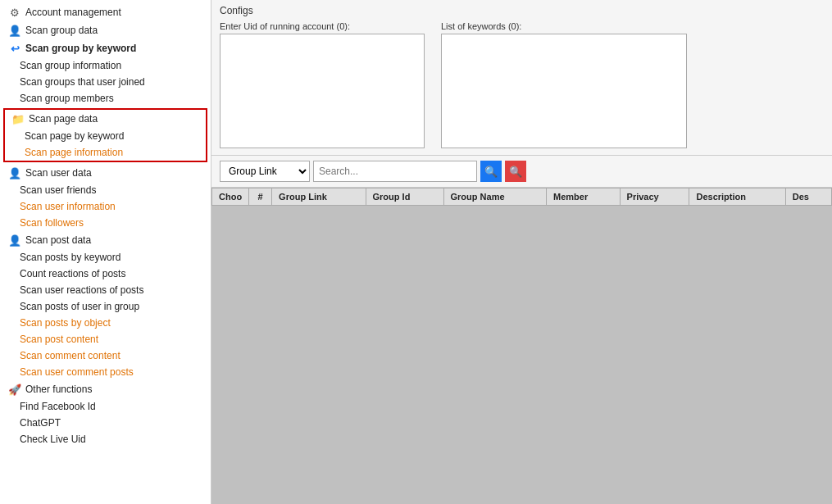 This screenshot has width=832, height=504. Describe the element at coordinates (516, 171) in the screenshot. I see `search-clear-button: 🔍` at that location.